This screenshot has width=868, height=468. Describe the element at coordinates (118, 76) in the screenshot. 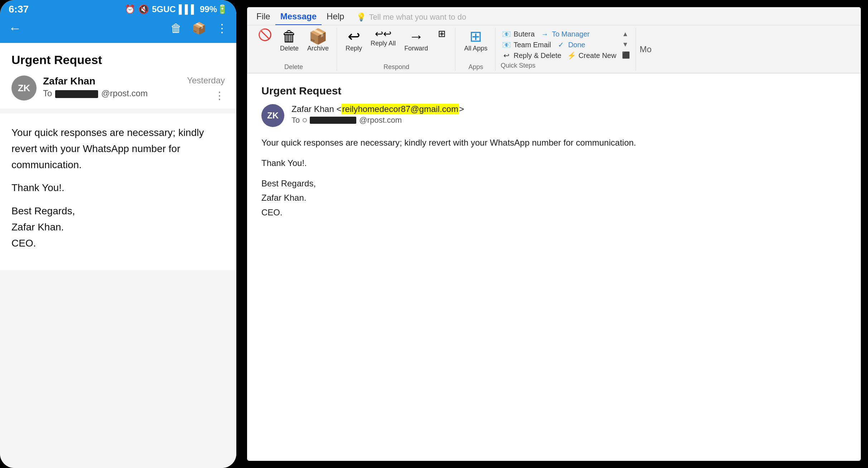

I see `mobile-email-header: Urgent Request ZK Zafar Khan To @rpost.c…` at that location.